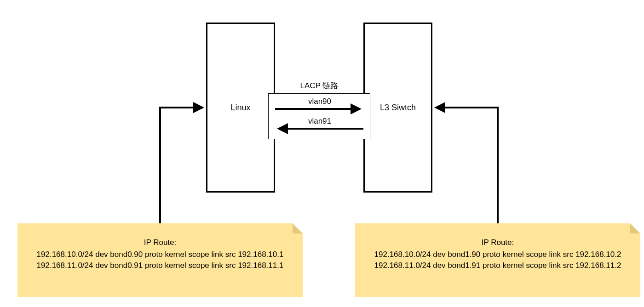 The height and width of the screenshot is (307, 644). What do you see at coordinates (160, 255) in the screenshot?
I see `note-left-line1: 192.168.10.0/24 dev bond0.90 proto kerne…` at bounding box center [160, 255].